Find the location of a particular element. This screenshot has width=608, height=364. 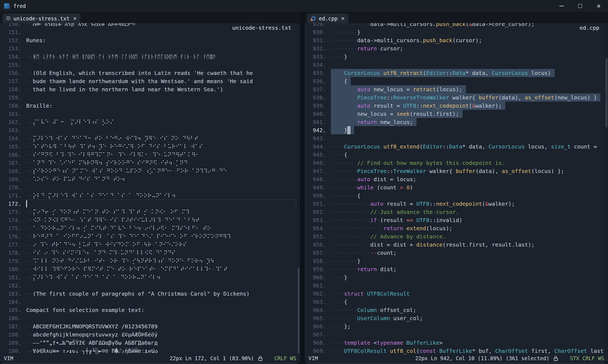

code-line: 189.··–—‘“”„†•…‰™œŠŸž€·ΑΒΓΔΩαβγδω·АБВГДа… is located at coordinates (150, 343).